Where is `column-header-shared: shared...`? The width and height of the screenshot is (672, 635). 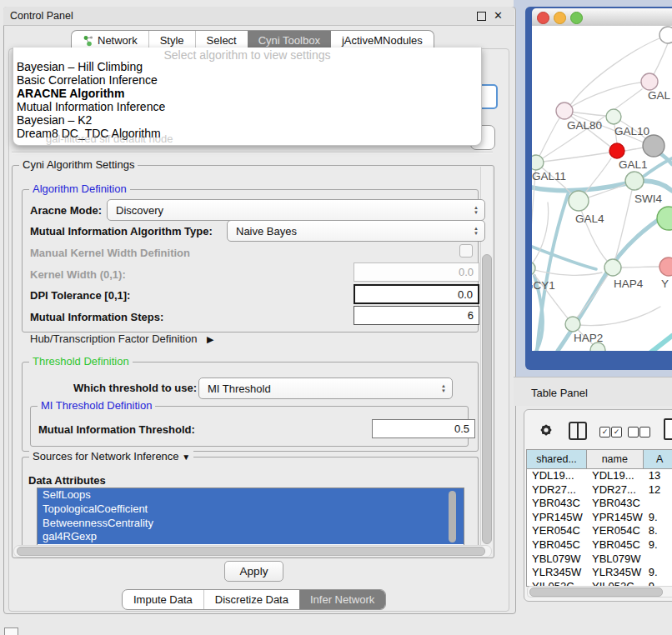 column-header-shared: shared... is located at coordinates (557, 459).